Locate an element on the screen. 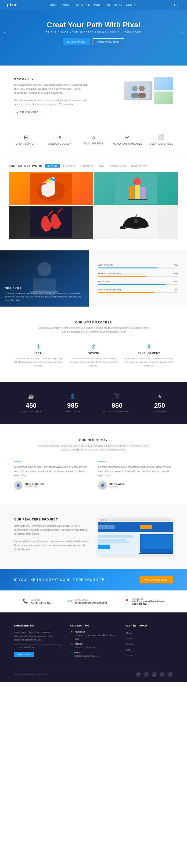  social-twitter: t is located at coordinates (146, 675).